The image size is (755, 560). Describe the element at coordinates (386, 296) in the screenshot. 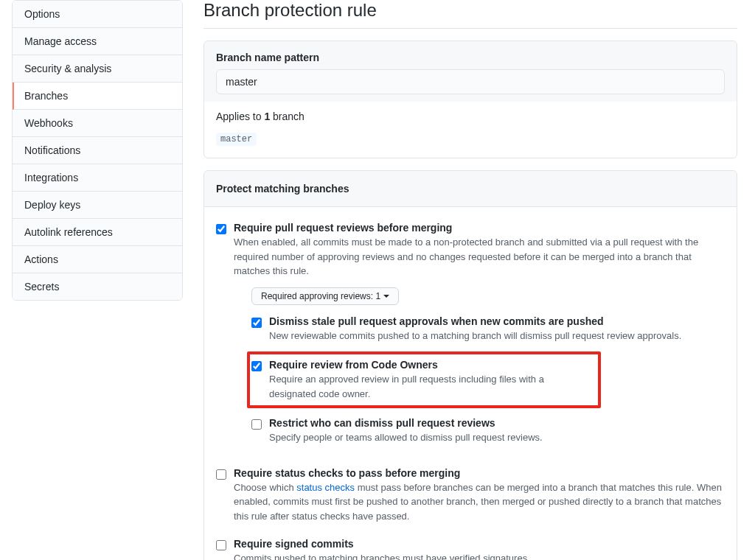

I see `chevron-down-icon` at that location.